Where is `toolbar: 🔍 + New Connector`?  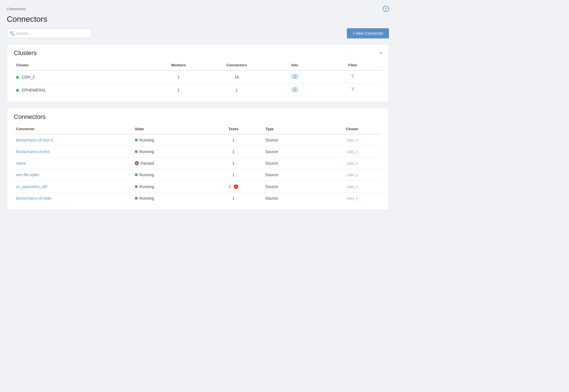 toolbar: 🔍 + New Connector is located at coordinates (198, 33).